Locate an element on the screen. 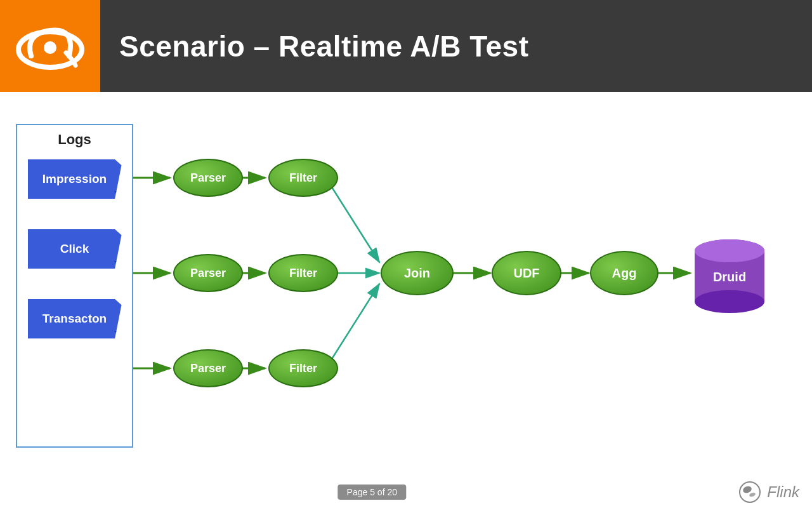 This screenshot has height=508, width=812. logo-box is located at coordinates (50, 46).